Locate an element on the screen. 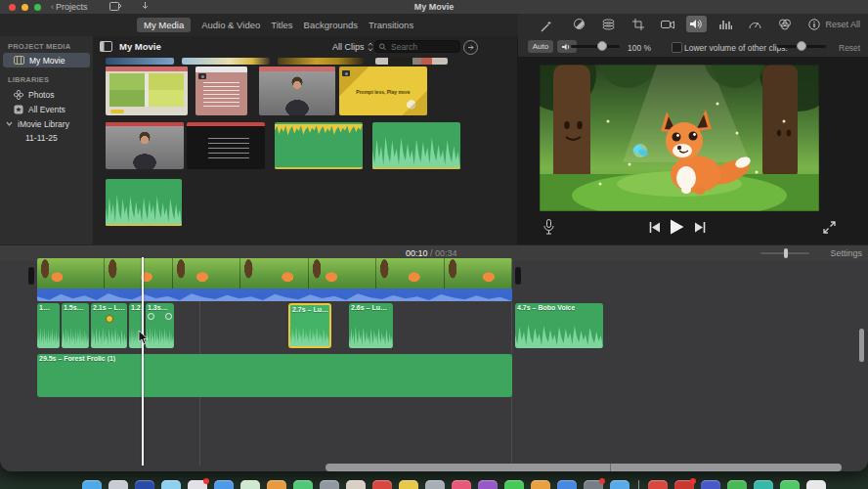 Image resolution: width=868 pixels, height=489 pixels. tab-transitions: Transitions is located at coordinates (391, 25).